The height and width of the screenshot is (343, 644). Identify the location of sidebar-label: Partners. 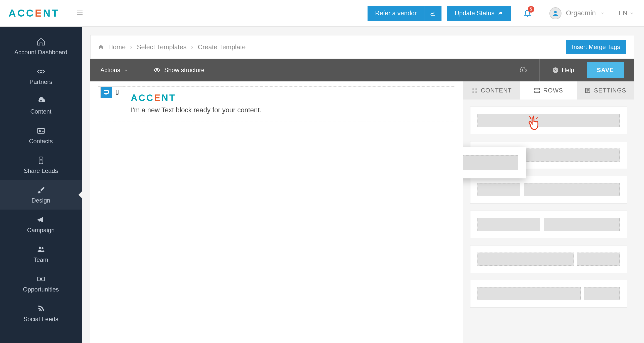
(41, 82).